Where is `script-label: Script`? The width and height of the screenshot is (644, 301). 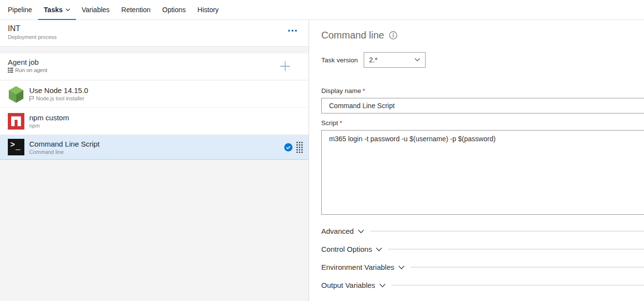 script-label: Script is located at coordinates (330, 123).